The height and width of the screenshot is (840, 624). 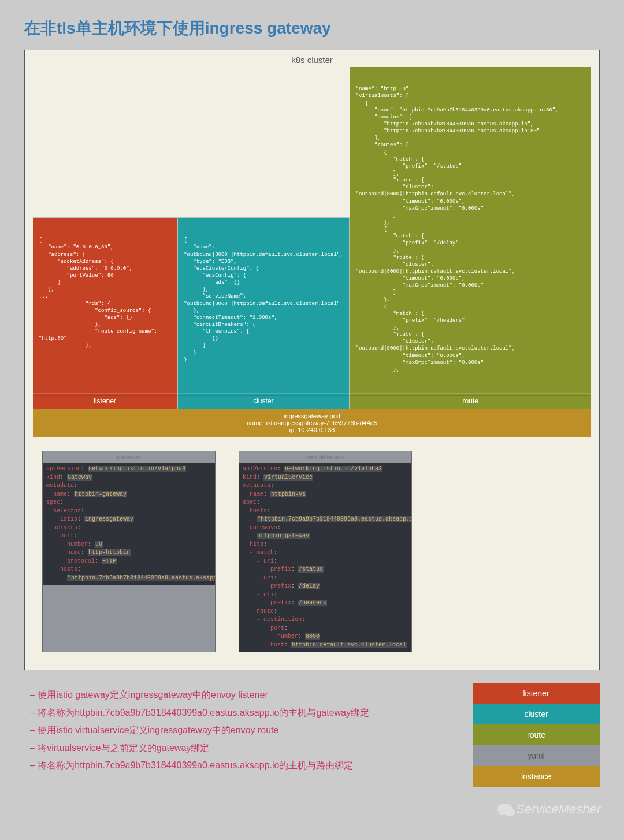 What do you see at coordinates (312, 60) in the screenshot?
I see `cluster-title: k8s cluster` at bounding box center [312, 60].